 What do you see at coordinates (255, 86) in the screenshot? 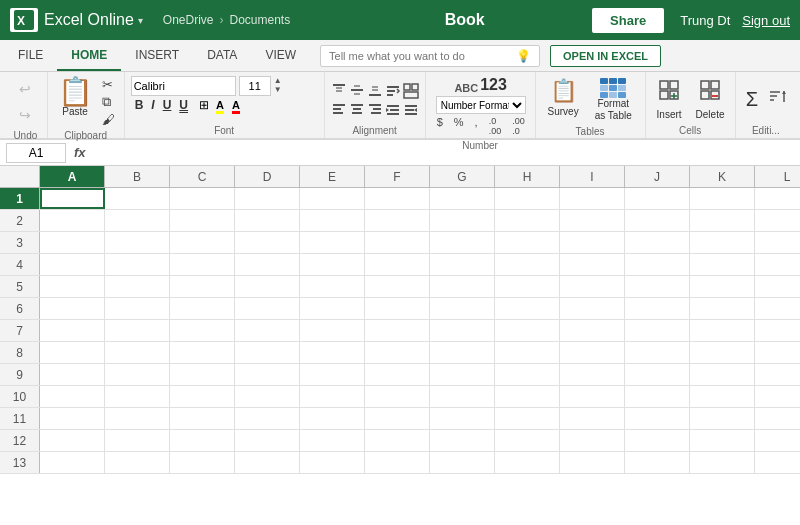
I see `font-size-input` at bounding box center [255, 86].